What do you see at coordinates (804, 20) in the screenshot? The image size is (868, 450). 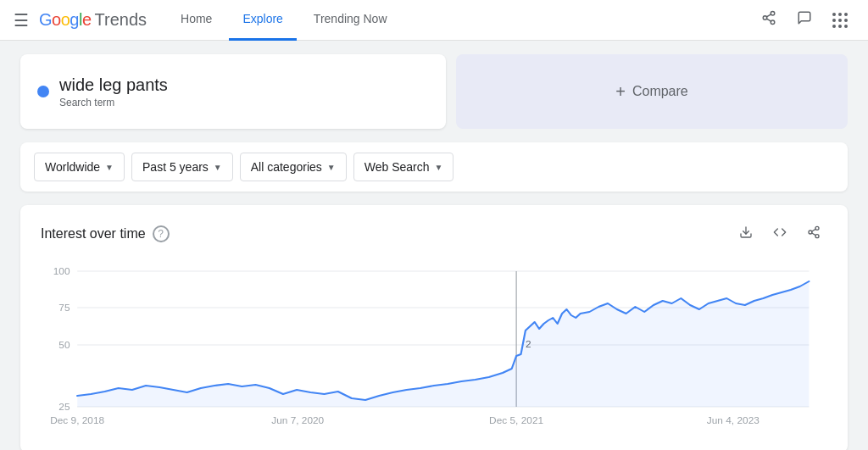 I see `feedback-icon` at bounding box center [804, 20].